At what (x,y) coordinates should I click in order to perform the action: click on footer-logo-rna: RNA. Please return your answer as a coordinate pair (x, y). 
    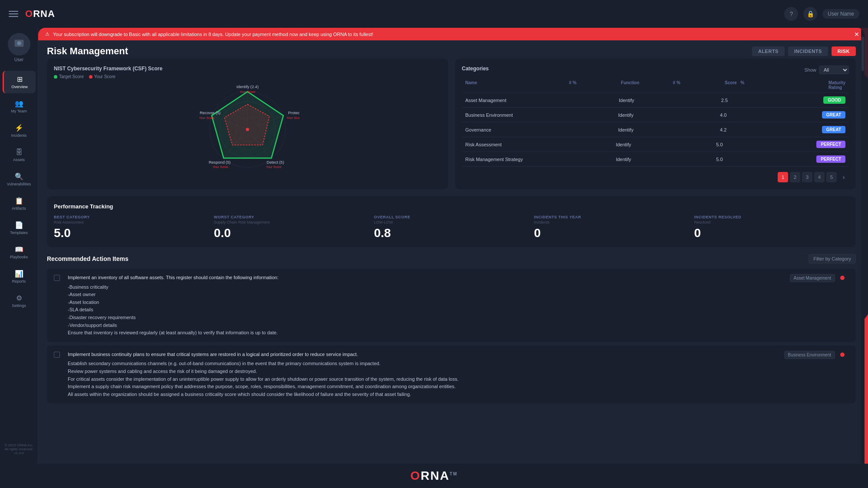
    Looking at the image, I should click on (435, 476).